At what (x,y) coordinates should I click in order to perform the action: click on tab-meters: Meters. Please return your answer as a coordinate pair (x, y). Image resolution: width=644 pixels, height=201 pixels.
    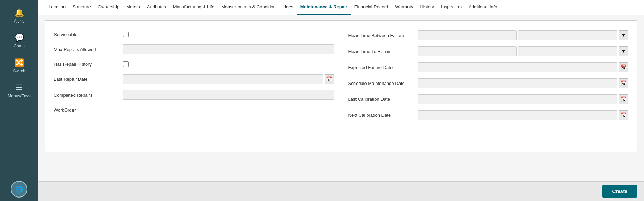
    Looking at the image, I should click on (133, 7).